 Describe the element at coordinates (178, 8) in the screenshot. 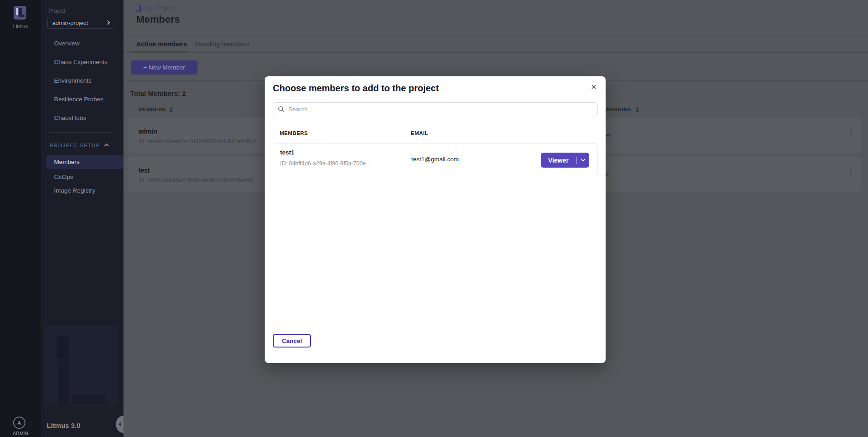

I see `chevron-right-icon: ›` at that location.